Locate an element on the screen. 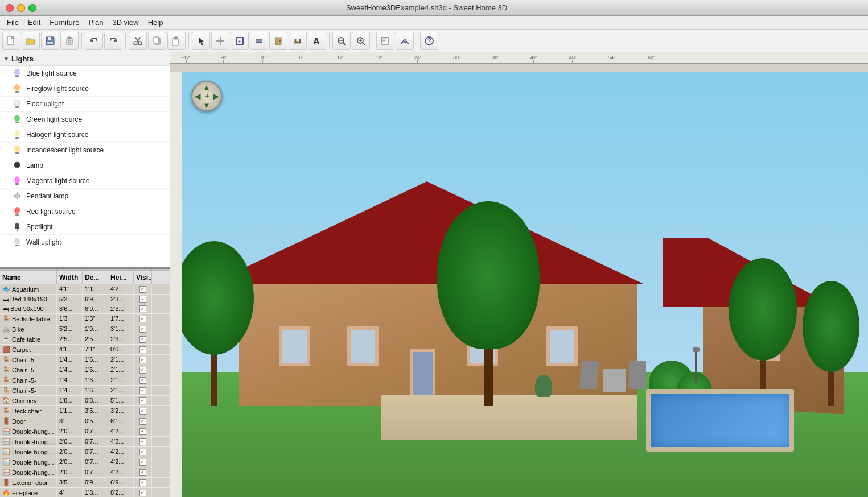 The width and height of the screenshot is (868, 497). add-room-button: + is located at coordinates (240, 41).